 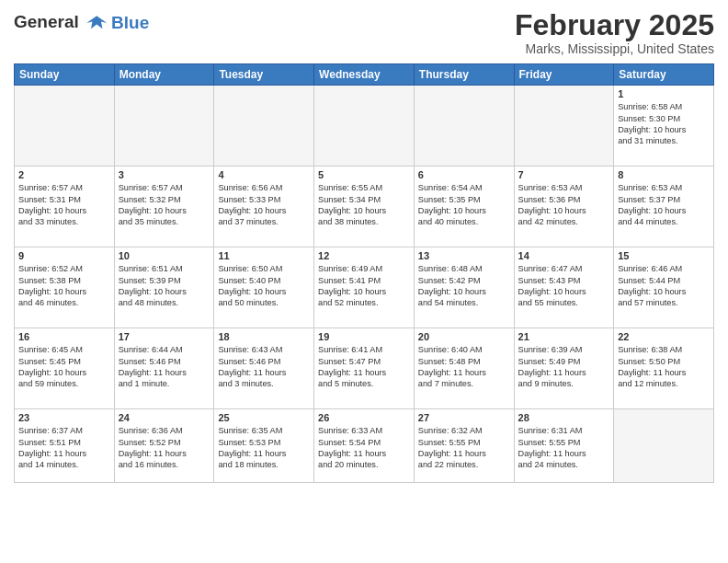 I want to click on day-info: Sunrise: 6:56 AMSunset: 5:33 PMDaylight:…, so click(x=264, y=205).